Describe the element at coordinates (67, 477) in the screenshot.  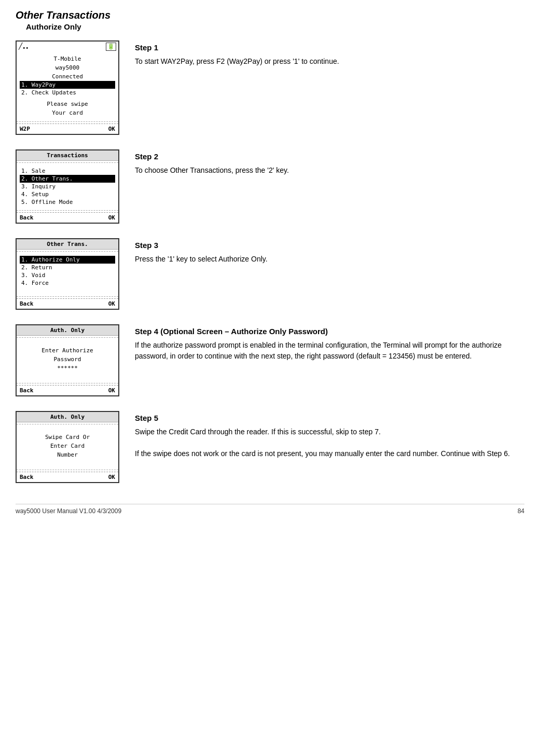
I see `terminal-footer-5: Back OK` at that location.